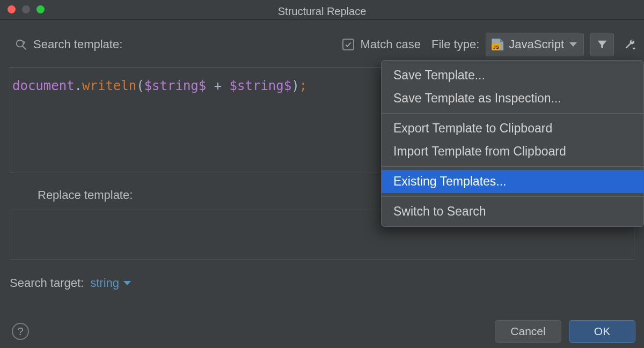 Image resolution: width=644 pixels, height=348 pixels. I want to click on help-button: ?, so click(20, 331).